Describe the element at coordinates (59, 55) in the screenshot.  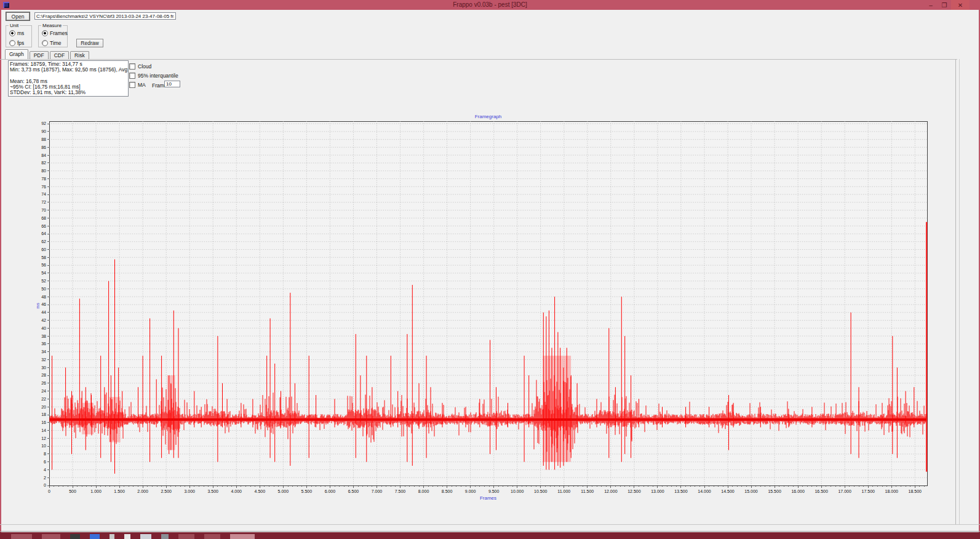
I see `tab-cdf: CDF` at that location.